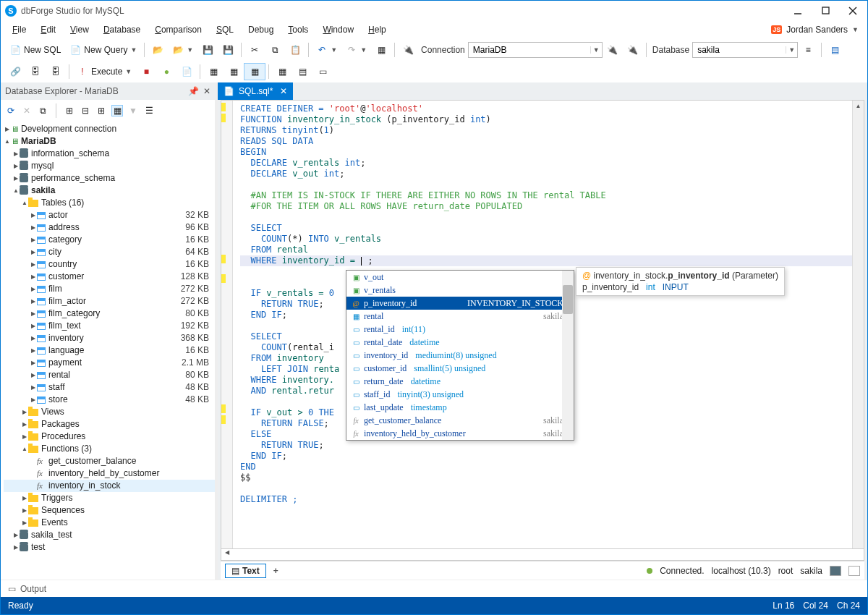 The height and width of the screenshot is (615, 868). Describe the element at coordinates (117, 111) in the screenshot. I see `tree-tool-4: ▦` at that location.